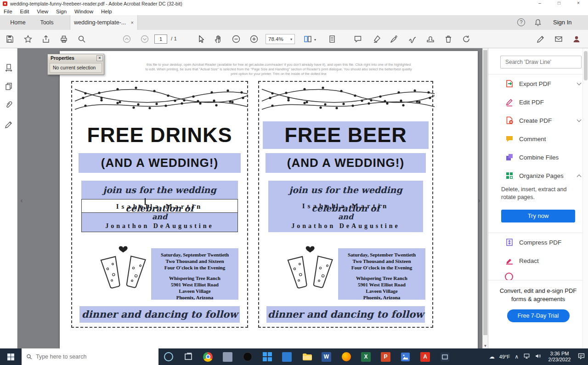  What do you see at coordinates (218, 39) in the screenshot?
I see `hand-tool-icon` at bounding box center [218, 39].